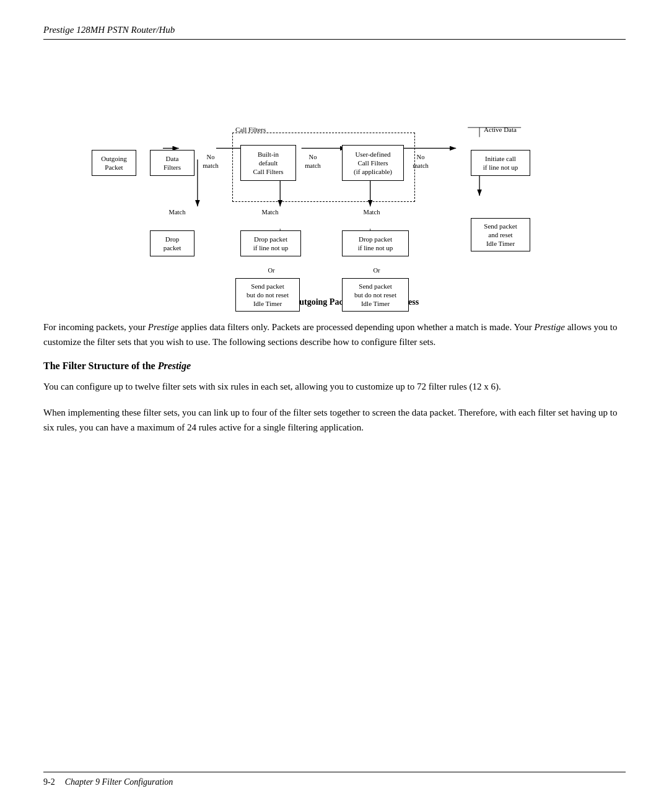 This screenshot has height=812, width=669. What do you see at coordinates (334, 386) in the screenshot?
I see `section-para-1: You can configure up to twelve filter se…` at bounding box center [334, 386].